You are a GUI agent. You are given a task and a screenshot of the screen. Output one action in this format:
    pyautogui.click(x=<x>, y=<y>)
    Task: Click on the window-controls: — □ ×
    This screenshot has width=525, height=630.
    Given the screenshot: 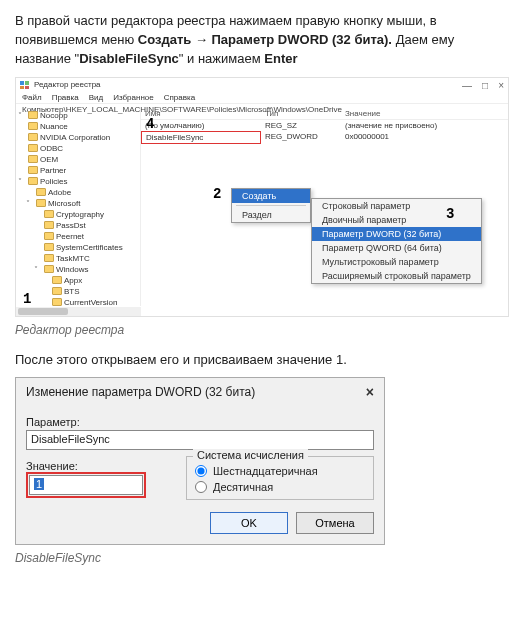 What is the action you would take?
    pyautogui.click(x=483, y=86)
    